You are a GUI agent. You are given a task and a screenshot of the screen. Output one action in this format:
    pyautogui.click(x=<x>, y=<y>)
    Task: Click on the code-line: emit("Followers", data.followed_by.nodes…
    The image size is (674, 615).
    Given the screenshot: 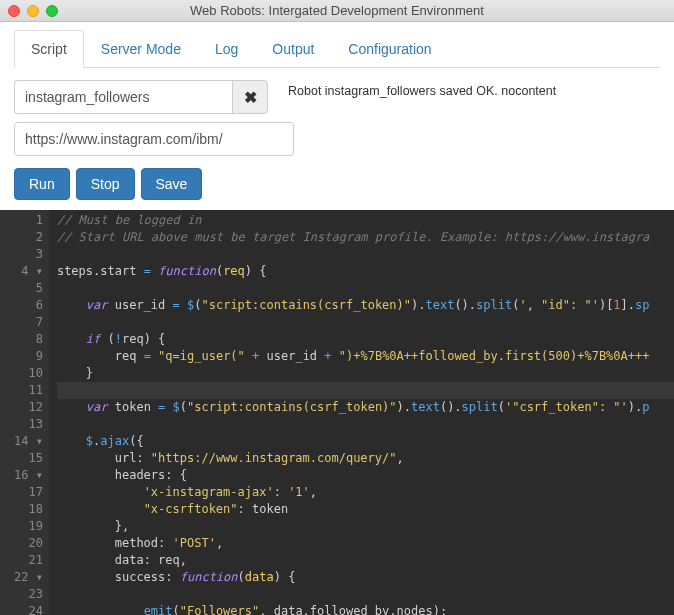 What is the action you would take?
    pyautogui.click(x=366, y=609)
    